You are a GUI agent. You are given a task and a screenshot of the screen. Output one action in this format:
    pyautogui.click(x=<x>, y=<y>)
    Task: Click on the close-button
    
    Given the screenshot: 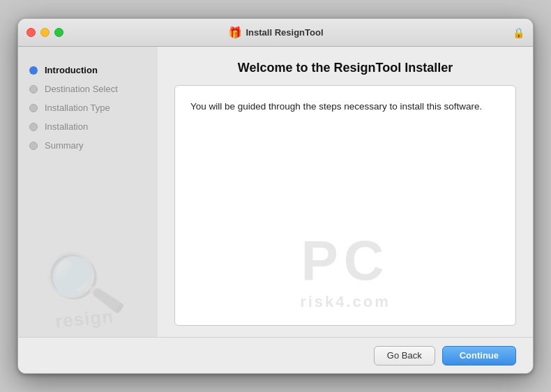 What is the action you would take?
    pyautogui.click(x=31, y=32)
    